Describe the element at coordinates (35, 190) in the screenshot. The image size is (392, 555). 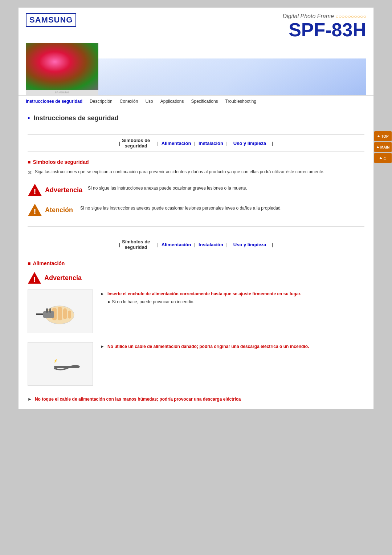
I see `warning-triangle-icon: !` at that location.